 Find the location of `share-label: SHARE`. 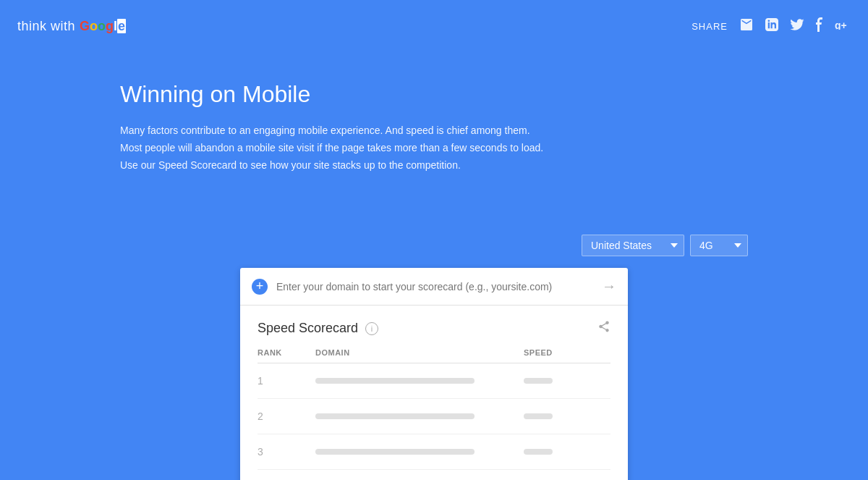

share-label: SHARE is located at coordinates (710, 26).